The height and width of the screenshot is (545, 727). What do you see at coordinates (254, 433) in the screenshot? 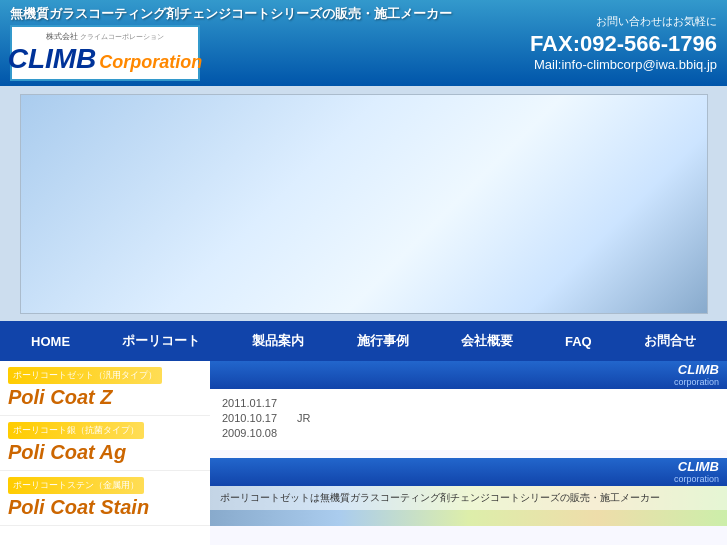
I see `news-date-3: 2009.10.08` at bounding box center [254, 433].